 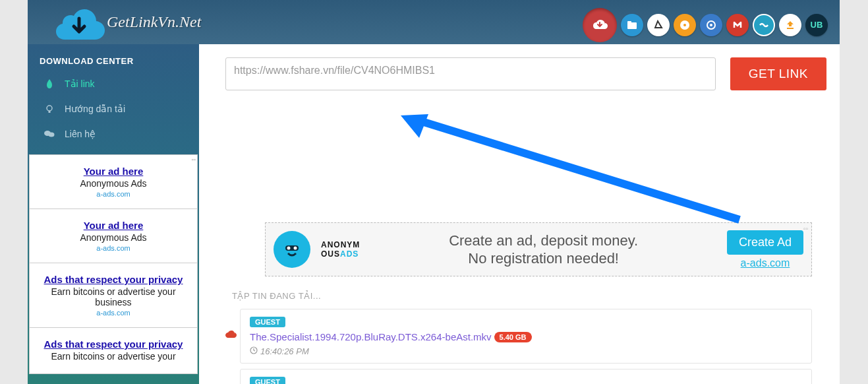 I want to click on sidebar-item-huong-dan: Hướng dẫn tải, so click(x=113, y=109).